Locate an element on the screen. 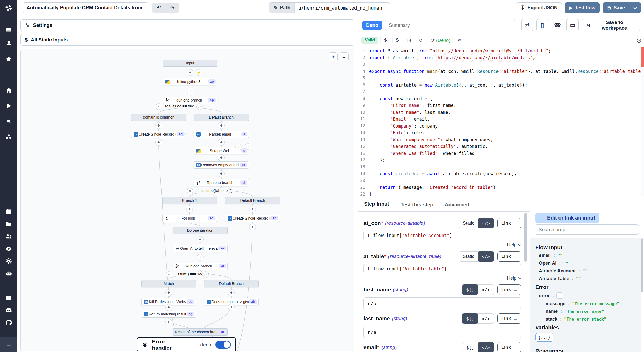  flow-title-input is located at coordinates (86, 8).